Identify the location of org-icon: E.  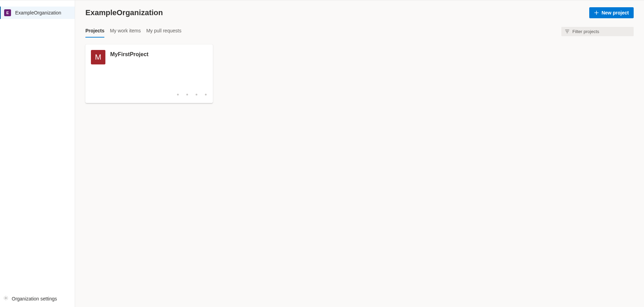
(8, 13).